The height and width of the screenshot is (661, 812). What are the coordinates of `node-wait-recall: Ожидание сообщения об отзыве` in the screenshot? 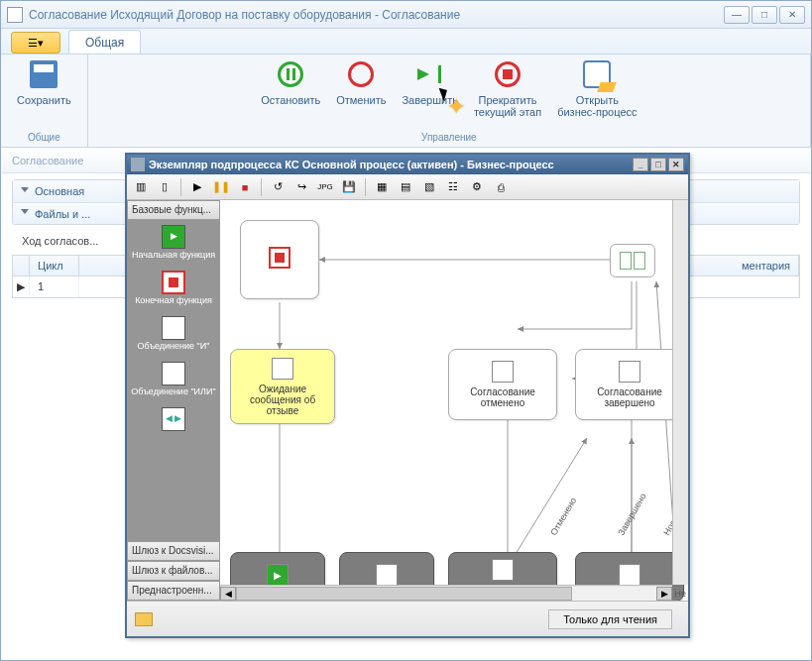 It's located at (283, 386).